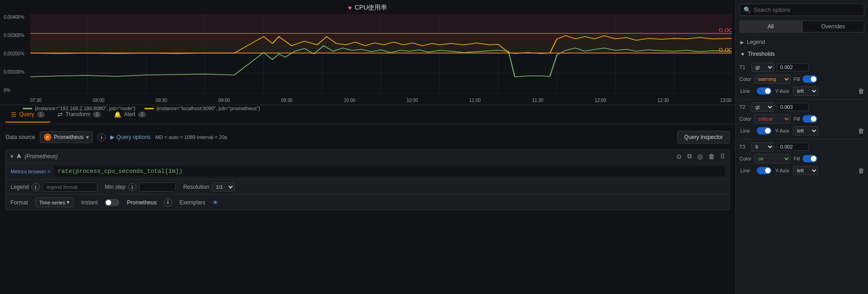 The width and height of the screenshot is (868, 294). What do you see at coordinates (67, 137) in the screenshot?
I see `datasource-select: P Prometheus ▾` at bounding box center [67, 137].